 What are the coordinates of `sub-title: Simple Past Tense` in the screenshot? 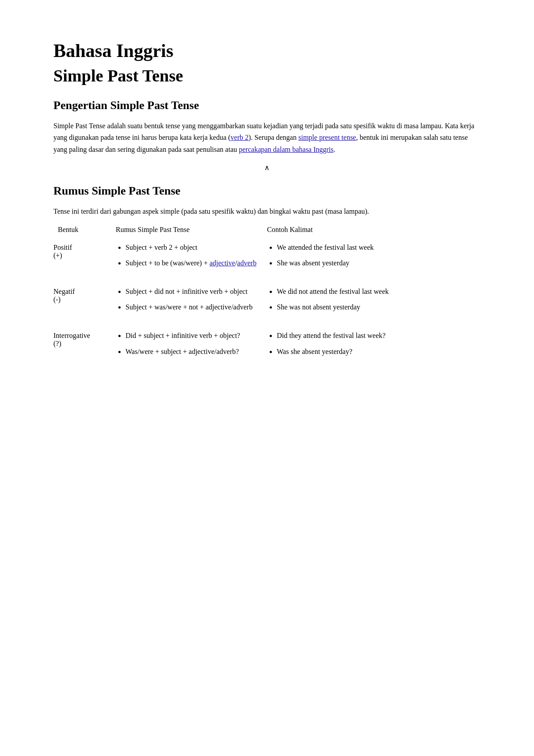 It's located at (267, 76).